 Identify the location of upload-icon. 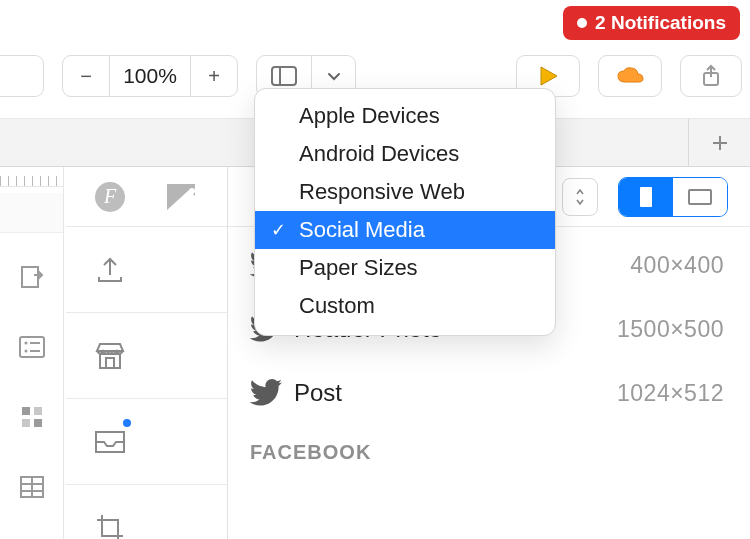
(110, 270).